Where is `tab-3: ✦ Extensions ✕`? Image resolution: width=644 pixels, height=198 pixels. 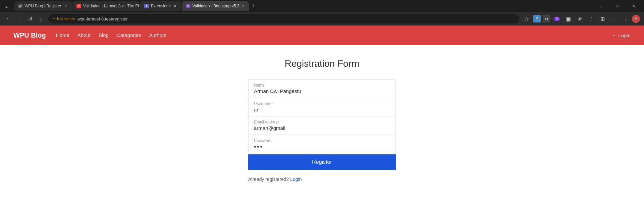
tab-3: ✦ Extensions ✕ is located at coordinates (161, 6).